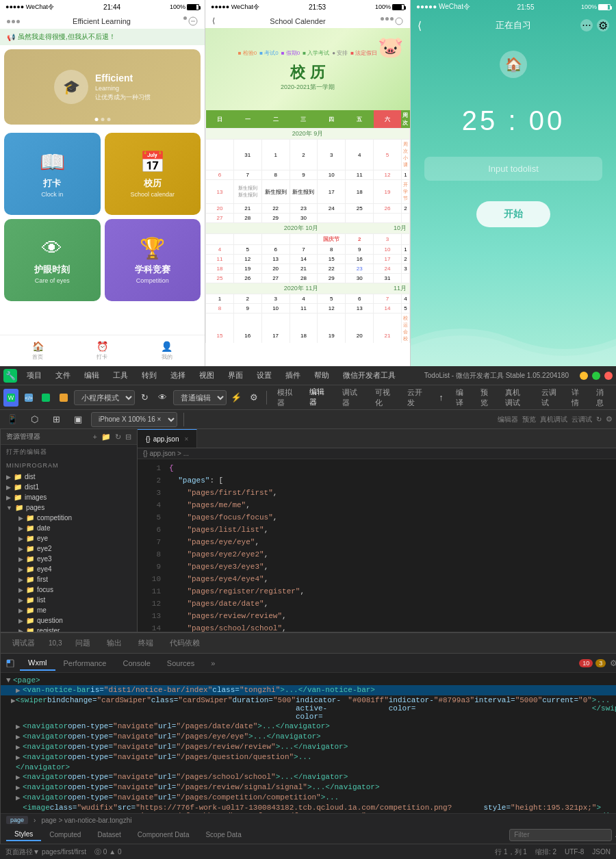 This screenshot has height=859, width=616. I want to click on menu-settings: 设置, so click(264, 375).